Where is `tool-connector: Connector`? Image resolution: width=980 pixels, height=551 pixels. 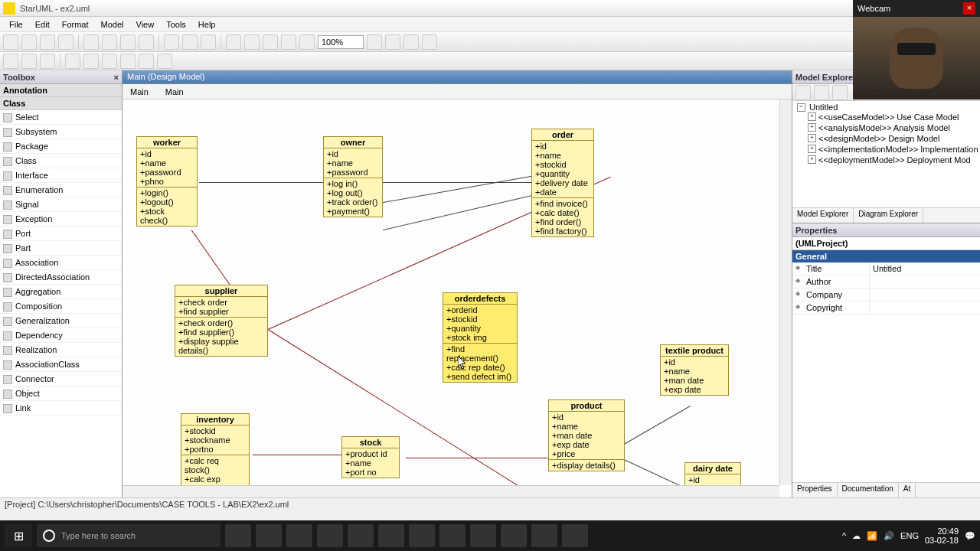 tool-connector: Connector is located at coordinates (61, 380).